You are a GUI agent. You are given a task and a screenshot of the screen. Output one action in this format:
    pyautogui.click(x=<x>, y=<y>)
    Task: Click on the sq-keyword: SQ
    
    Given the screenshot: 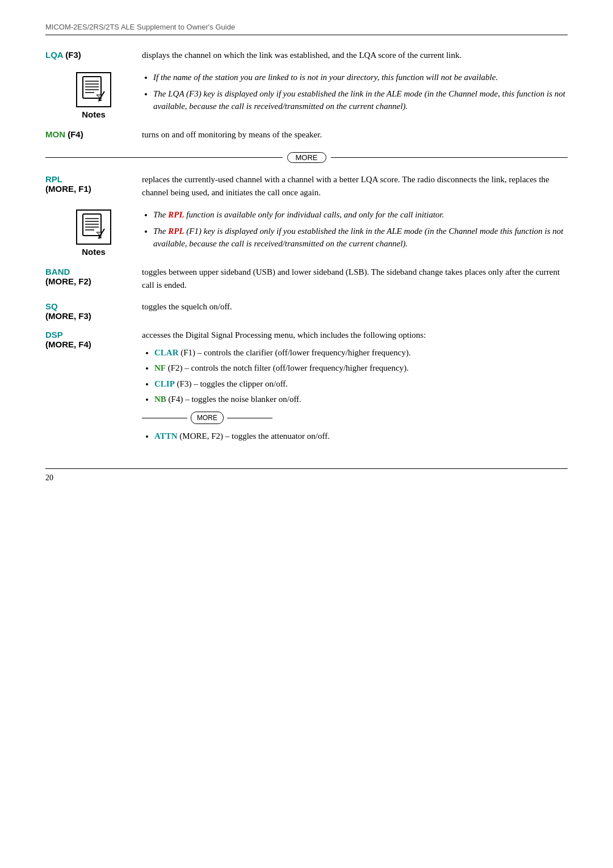 What is the action you would take?
    pyautogui.click(x=52, y=307)
    